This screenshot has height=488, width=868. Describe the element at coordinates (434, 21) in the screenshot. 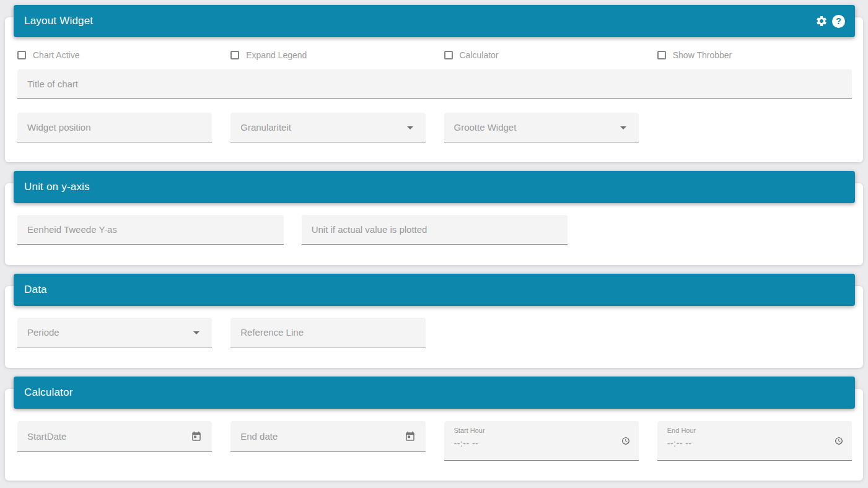

I see `section-header-layout-widget: Layout Widget ?` at that location.